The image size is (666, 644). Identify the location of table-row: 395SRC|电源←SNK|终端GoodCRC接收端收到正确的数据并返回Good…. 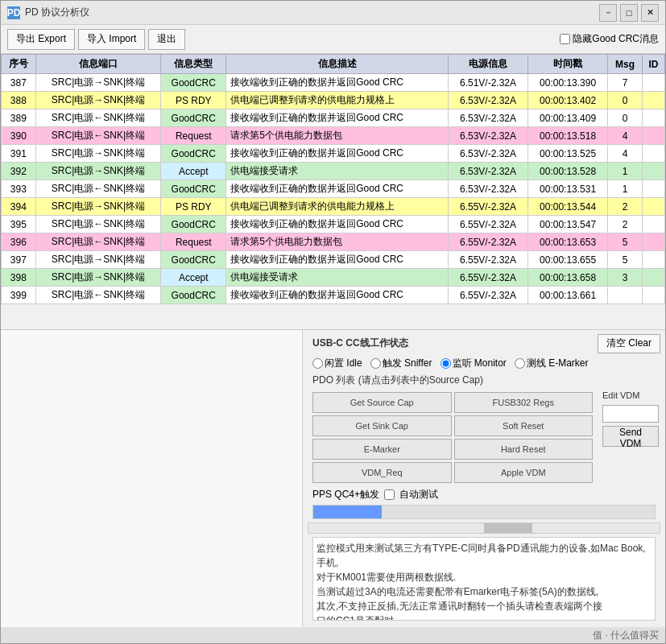
(333, 225).